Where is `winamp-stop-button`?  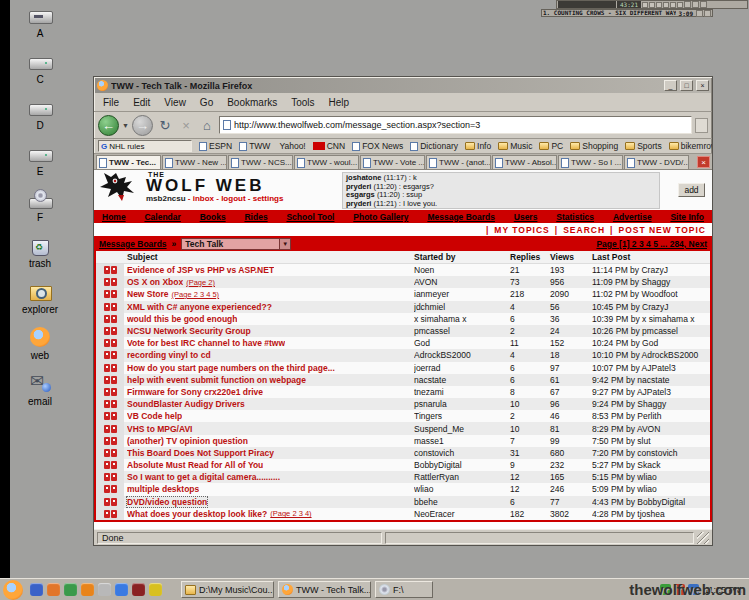
winamp-stop-button is located at coordinates (666, 5).